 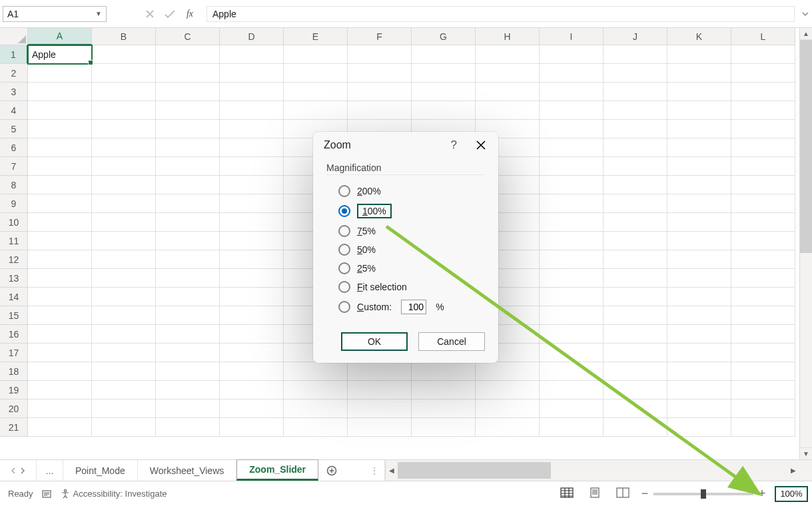 I want to click on chevron-down-icon: ▼, so click(x=99, y=13).